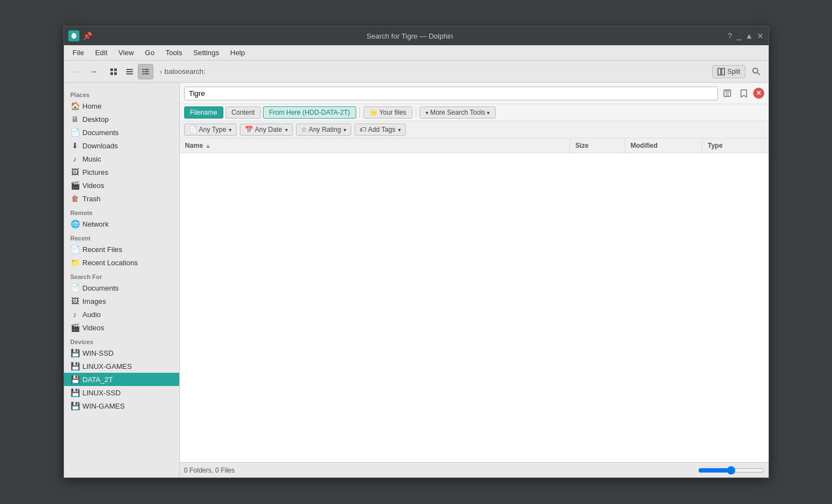 The image size is (832, 504). Describe the element at coordinates (238, 53) in the screenshot. I see `menu-help: Help` at that location.